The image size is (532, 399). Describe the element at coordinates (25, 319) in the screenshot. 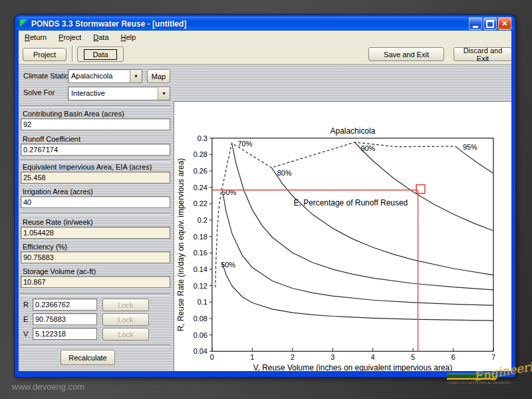

I see `e-label: E` at that location.